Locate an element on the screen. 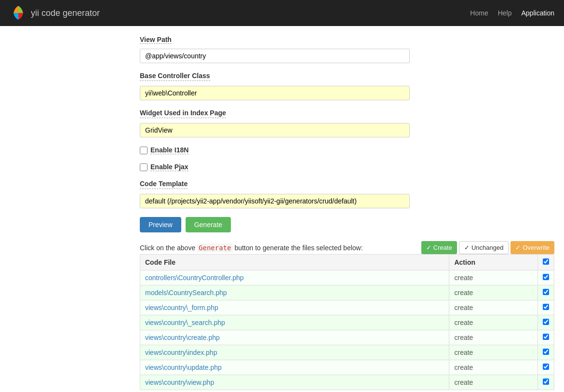 This screenshot has width=564, height=392. info-text-after: button to generate the files selected be… is located at coordinates (298, 248).